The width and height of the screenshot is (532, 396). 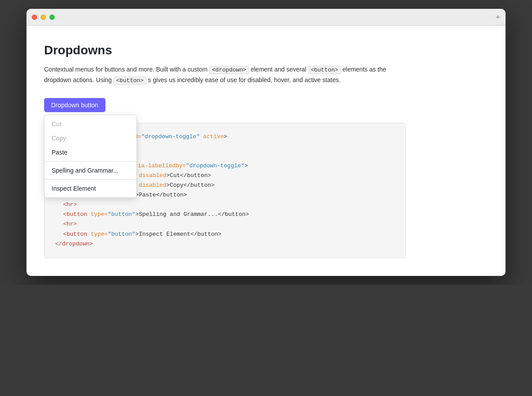 What do you see at coordinates (225, 105) in the screenshot?
I see `dropdown-area: Dropdown button Cut Copy Paste Spelling …` at bounding box center [225, 105].